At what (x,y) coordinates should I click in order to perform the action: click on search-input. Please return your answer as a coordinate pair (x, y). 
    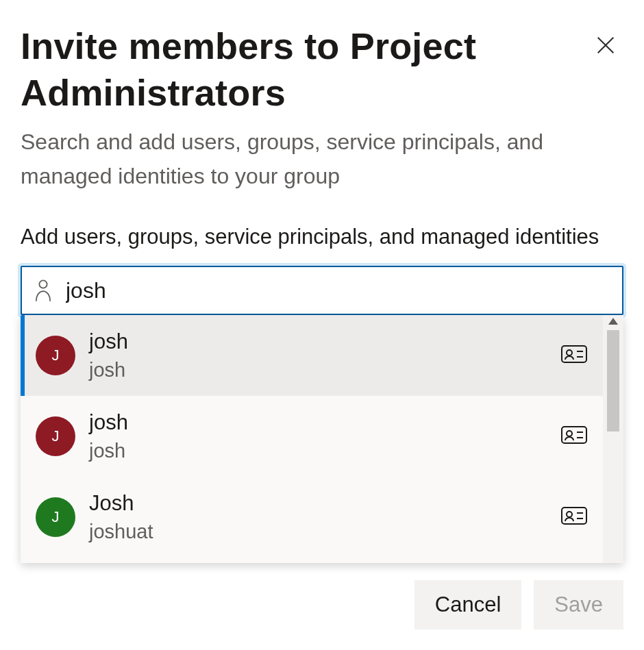
    Looking at the image, I should click on (338, 290).